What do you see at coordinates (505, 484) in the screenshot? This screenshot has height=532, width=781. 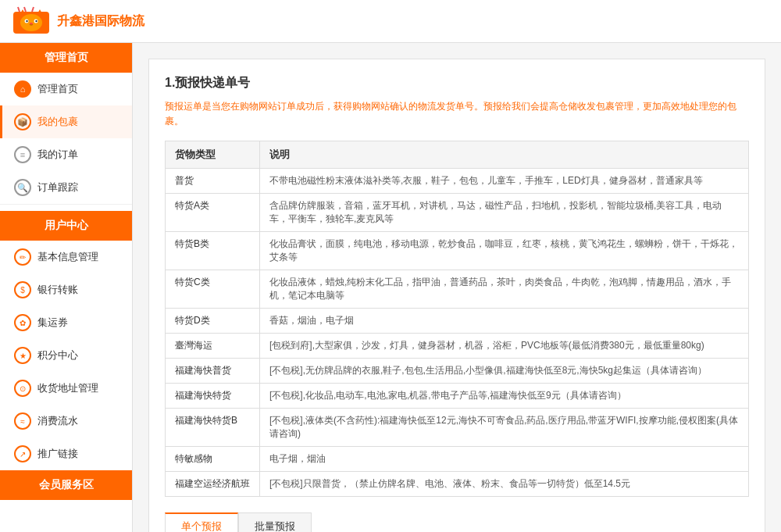 I see `goods-desc: [不包税]只限普货，（禁止仿牌名牌、电池、液体、粉末、食品等一切特货）低至14.…` at bounding box center [505, 484].